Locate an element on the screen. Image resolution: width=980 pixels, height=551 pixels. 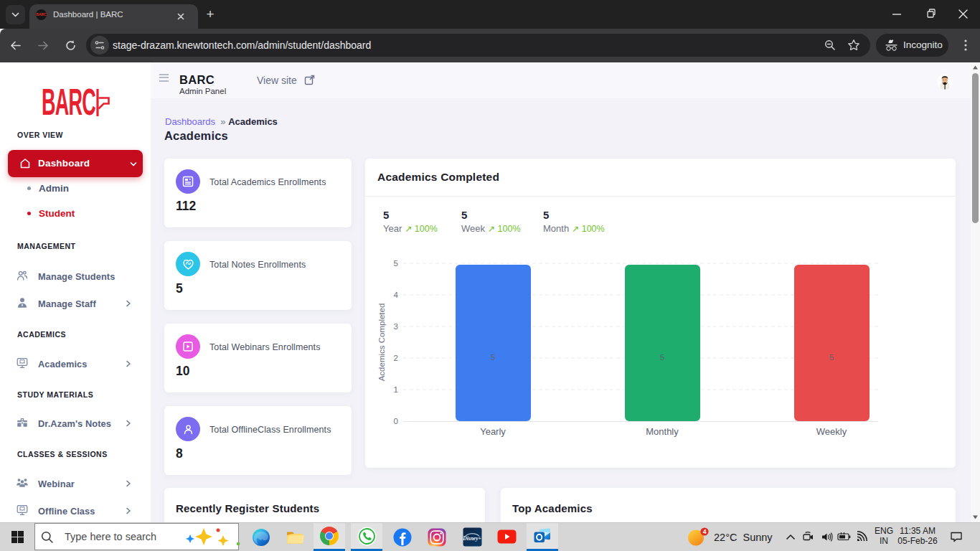
svg-text: 1 is located at coordinates (396, 390).